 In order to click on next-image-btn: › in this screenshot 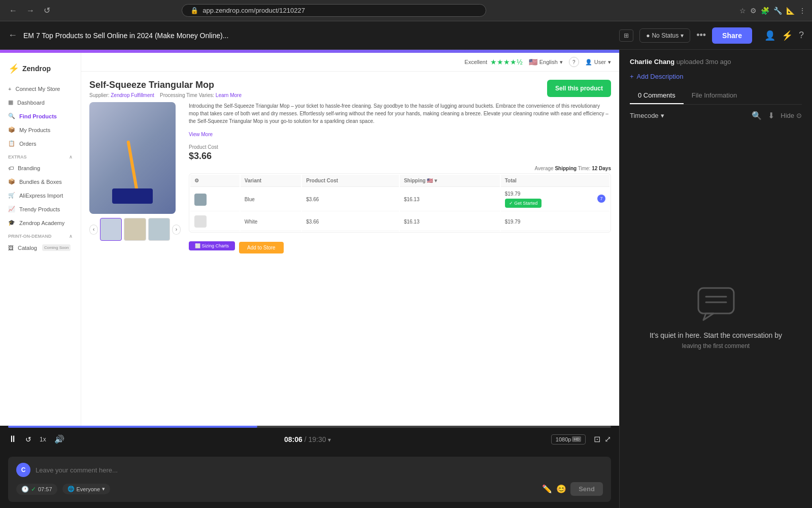, I will do `click(177, 230)`.